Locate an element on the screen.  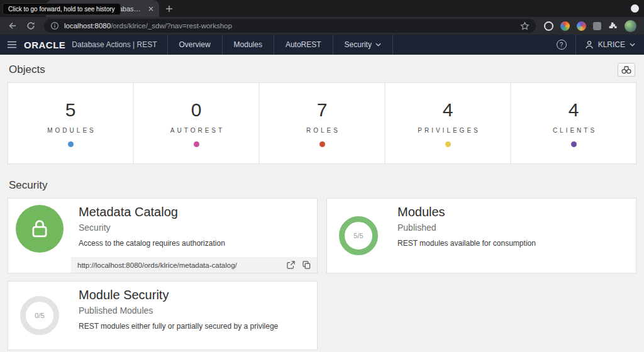
stat-value: 5 is located at coordinates (70, 110).